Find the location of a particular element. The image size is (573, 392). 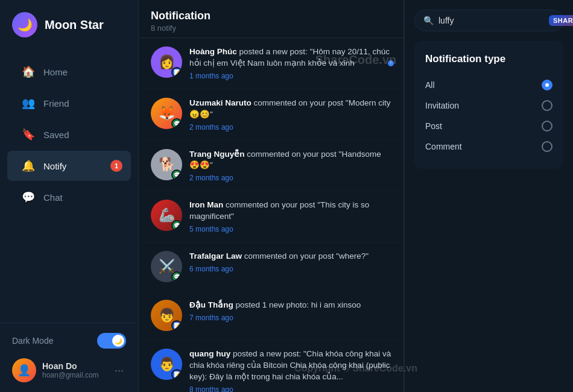

notif-text: Đậu Thắng posted 1 new photo: hi i am xi… is located at coordinates (291, 305).